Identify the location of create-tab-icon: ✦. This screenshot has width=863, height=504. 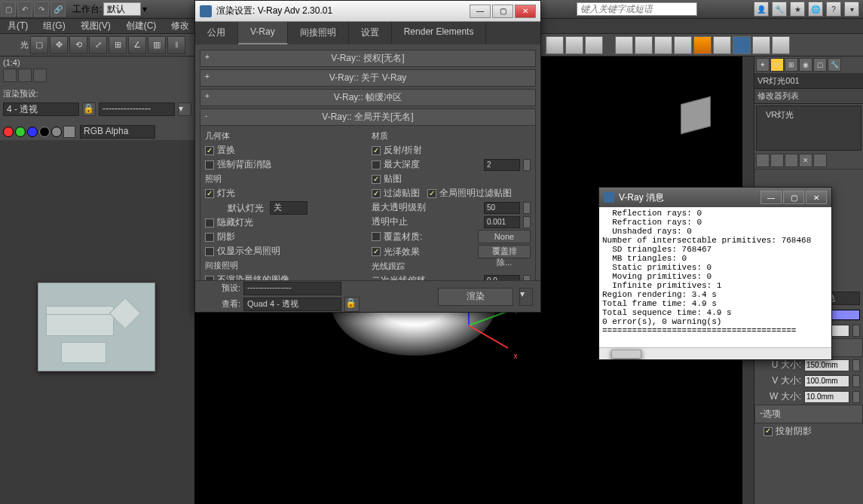
(763, 65).